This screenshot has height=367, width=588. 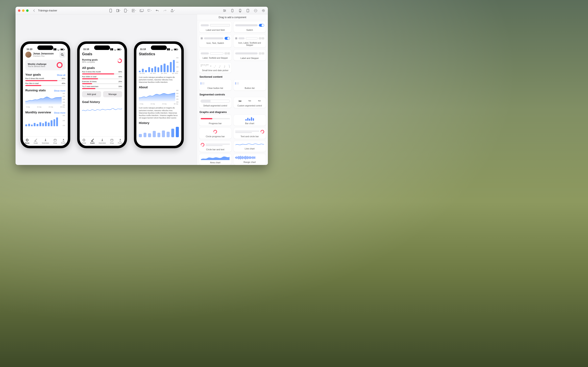 What do you see at coordinates (119, 11) in the screenshot?
I see `layout-columns-icon` at bounding box center [119, 11].